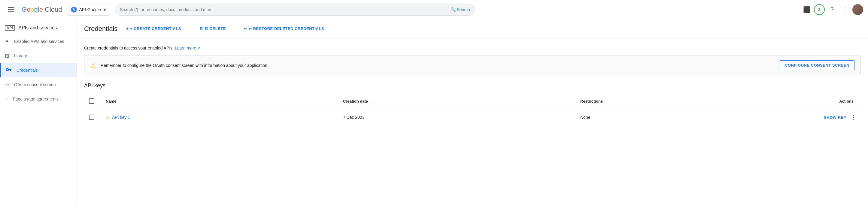 Image resolution: width=868 pixels, height=207 pixels. What do you see at coordinates (472, 65) in the screenshot?
I see `alert-banner: ⚠ Remember to configure the OAuth consen…` at bounding box center [472, 65].